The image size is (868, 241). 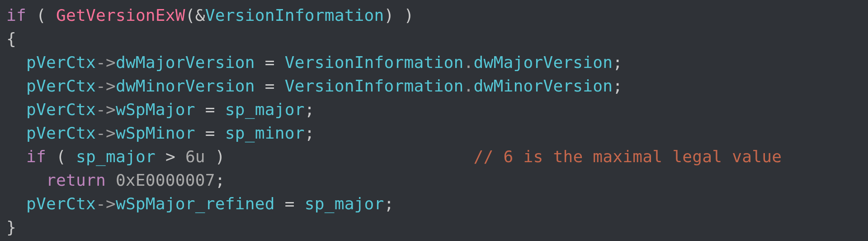 What do you see at coordinates (190, 15) in the screenshot?
I see `lparen-inner: (` at bounding box center [190, 15].